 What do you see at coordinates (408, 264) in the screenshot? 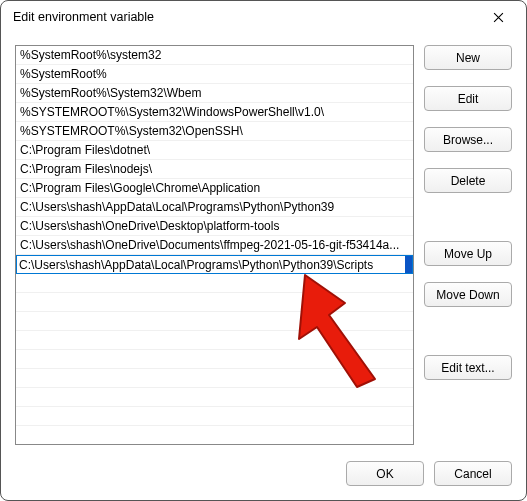
I see `edit-selection-indicator` at bounding box center [408, 264].